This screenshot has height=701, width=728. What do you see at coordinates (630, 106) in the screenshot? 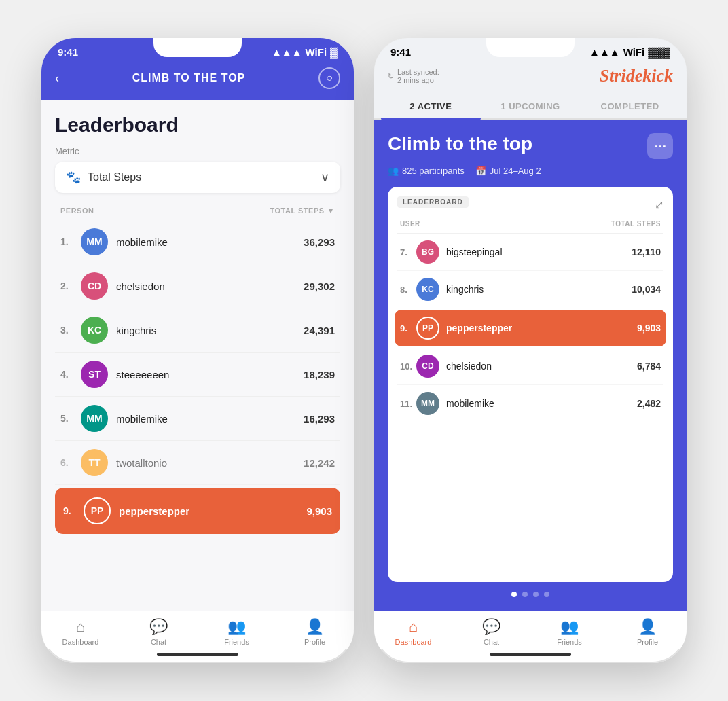
I see `tab-completed: COMPLETED` at bounding box center [630, 106].